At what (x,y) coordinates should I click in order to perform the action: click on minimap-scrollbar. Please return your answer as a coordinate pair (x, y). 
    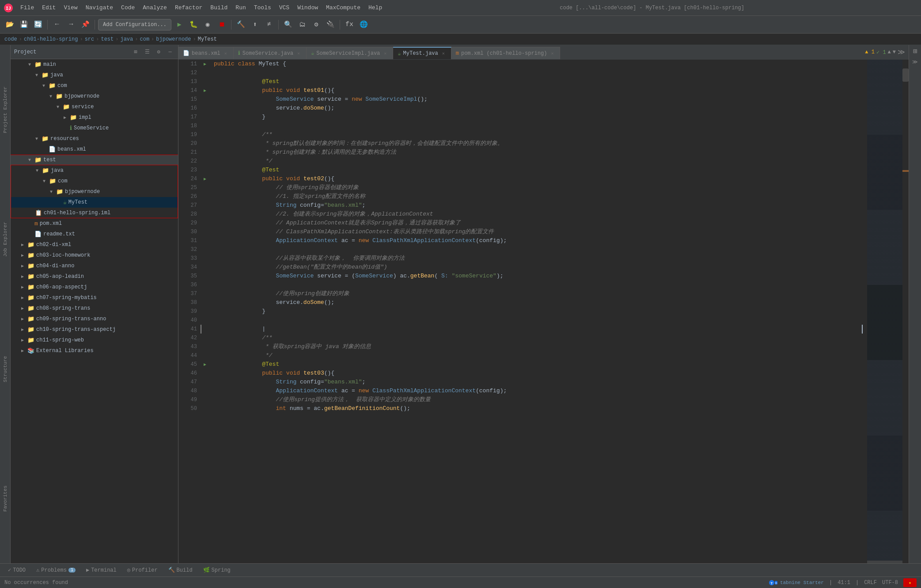
    Looking at the image, I should click on (885, 562).